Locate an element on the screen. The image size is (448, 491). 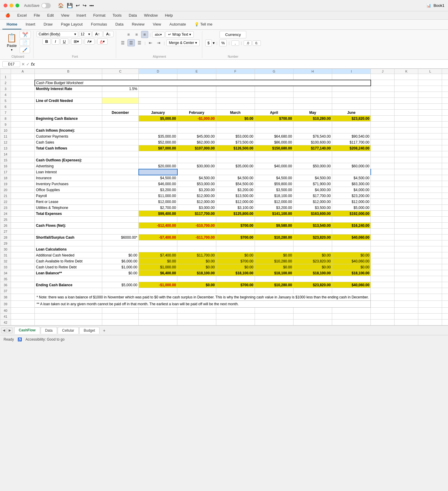
cell-a9 is located at coordinates (23, 125).